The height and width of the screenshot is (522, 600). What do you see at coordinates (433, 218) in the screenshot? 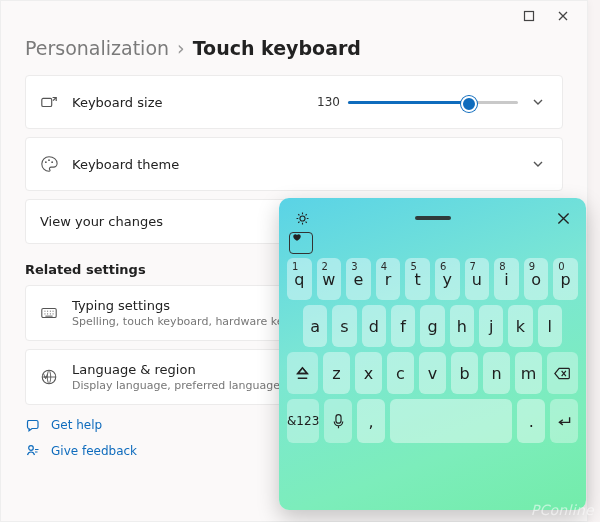
I see `keyboard-move-handle` at bounding box center [433, 218].